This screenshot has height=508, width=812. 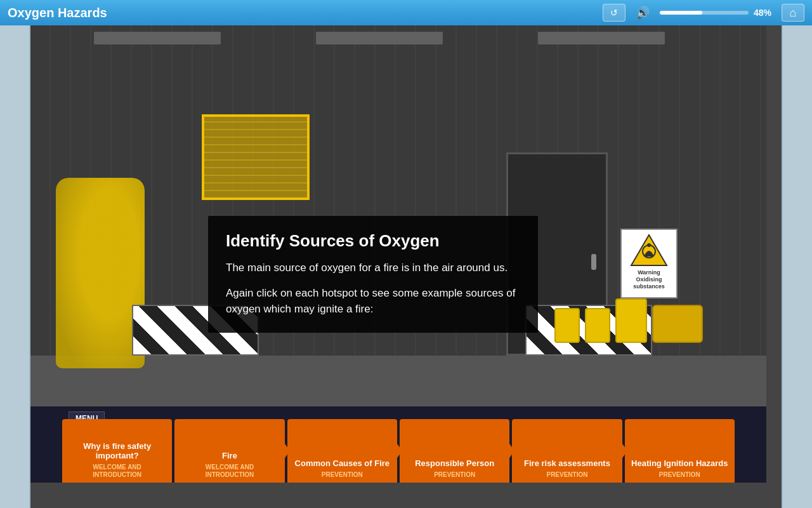 I want to click on home-button: ⌂, so click(x=793, y=13).